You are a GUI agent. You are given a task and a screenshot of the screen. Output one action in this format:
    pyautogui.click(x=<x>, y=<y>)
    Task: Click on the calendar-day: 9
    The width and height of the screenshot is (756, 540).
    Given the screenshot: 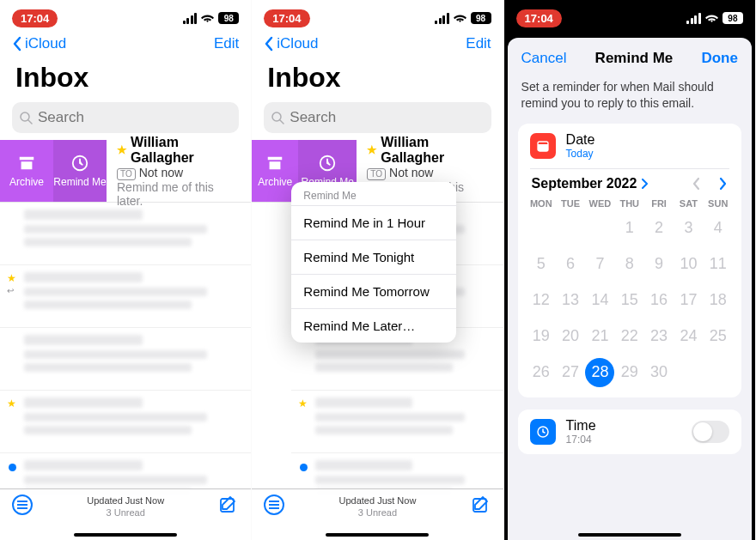 What is the action you would take?
    pyautogui.click(x=659, y=264)
    